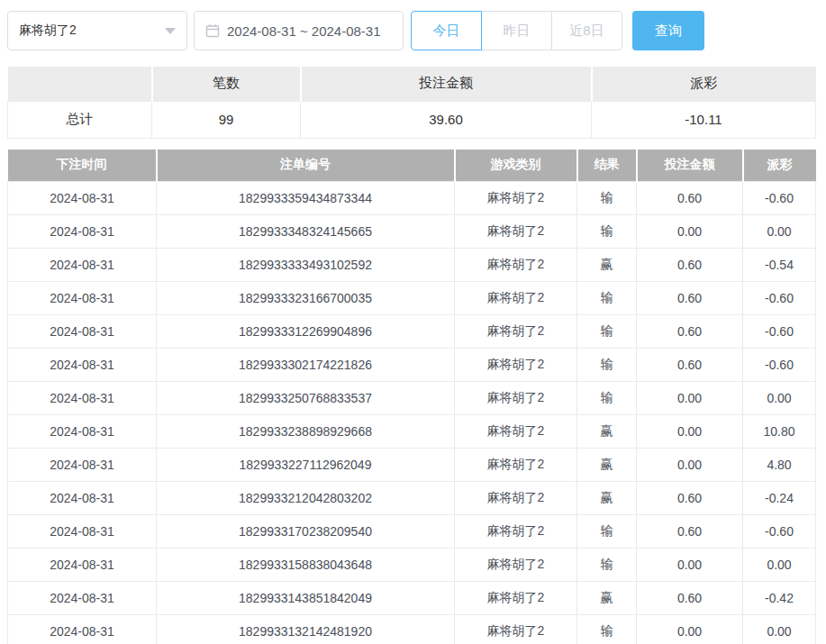 Image resolution: width=826 pixels, height=644 pixels. I want to click on payout-cell: 10.80, so click(780, 432).